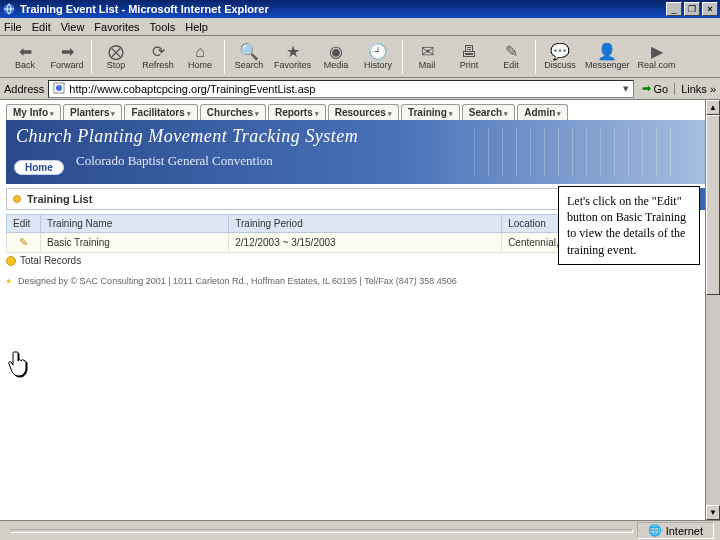 This screenshot has width=720, height=540. Describe the element at coordinates (24, 242) in the screenshot. I see `edit-row-button: ✎` at that location.